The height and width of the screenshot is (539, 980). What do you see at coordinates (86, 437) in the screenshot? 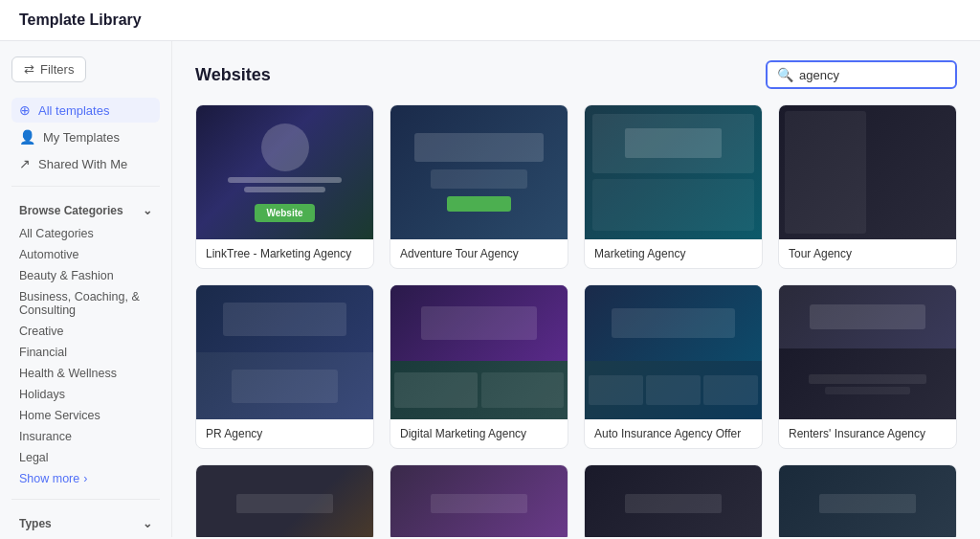
I see `category-insurance: Insurance` at bounding box center [86, 437].